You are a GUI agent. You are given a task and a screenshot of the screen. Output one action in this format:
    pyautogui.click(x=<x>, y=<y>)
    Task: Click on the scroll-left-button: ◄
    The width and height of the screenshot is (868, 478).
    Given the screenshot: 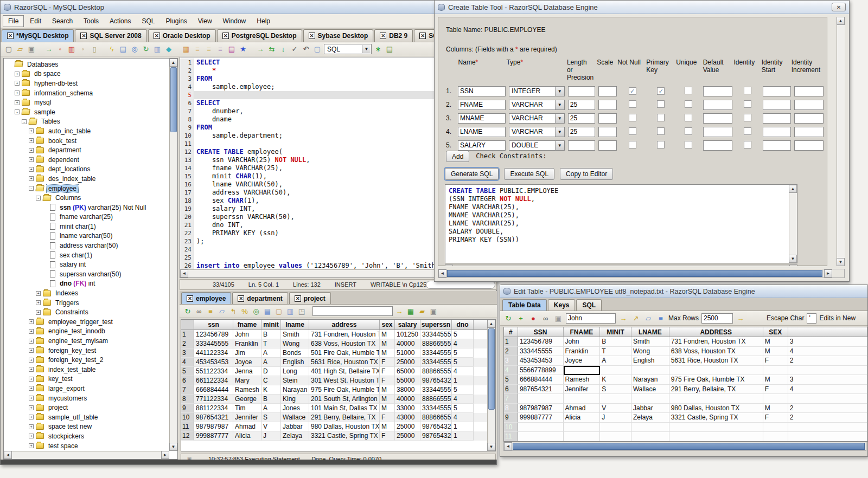 What is the action you would take?
    pyautogui.click(x=508, y=447)
    